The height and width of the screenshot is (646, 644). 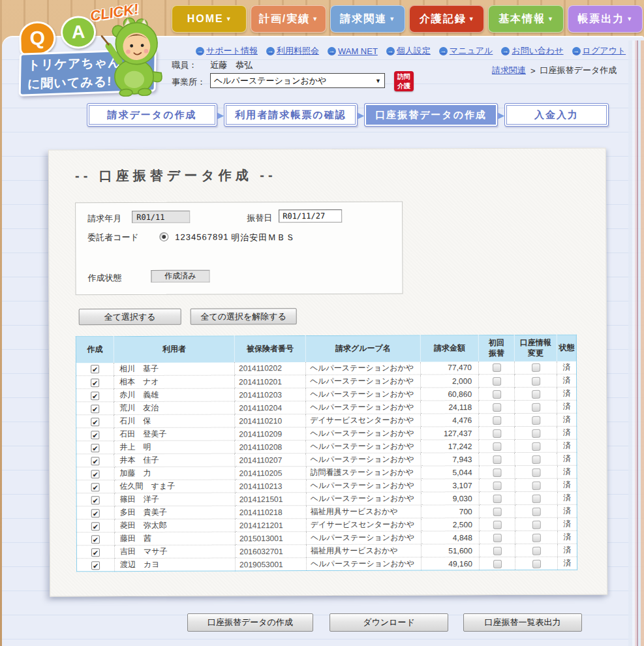 I want to click on nav-report-output: 帳票出力▼, so click(x=606, y=19).